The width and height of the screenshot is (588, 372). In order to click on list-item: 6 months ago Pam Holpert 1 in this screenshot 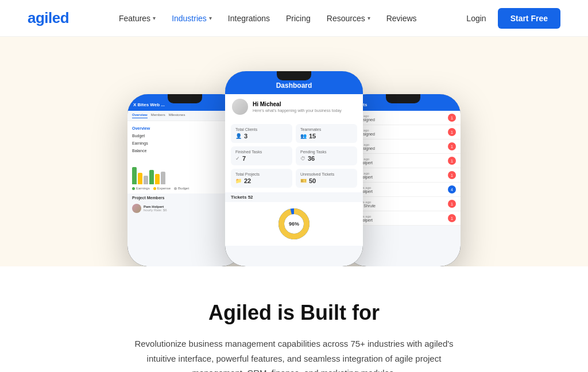, I will do `click(403, 218)`.